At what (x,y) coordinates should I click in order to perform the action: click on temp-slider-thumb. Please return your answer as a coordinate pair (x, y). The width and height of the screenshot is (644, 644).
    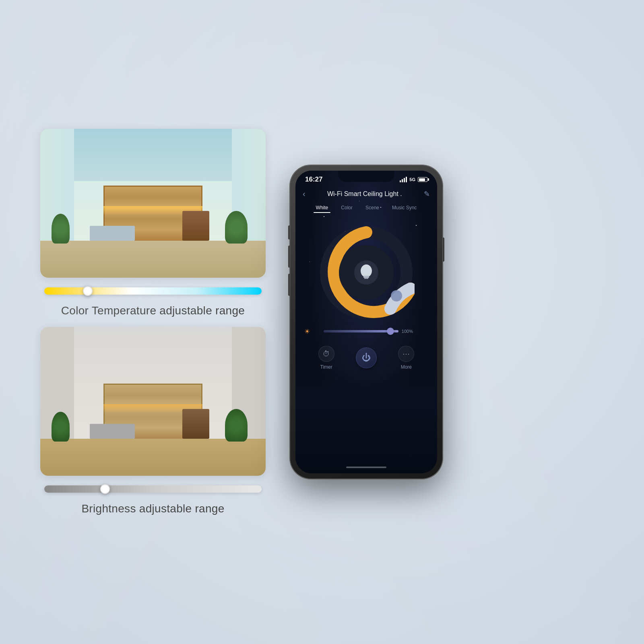
    Looking at the image, I should click on (88, 291).